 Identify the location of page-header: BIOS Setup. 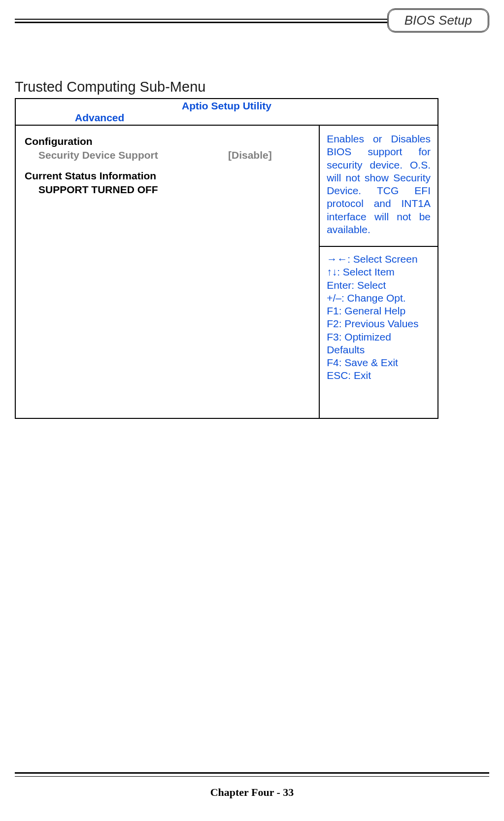
(252, 20).